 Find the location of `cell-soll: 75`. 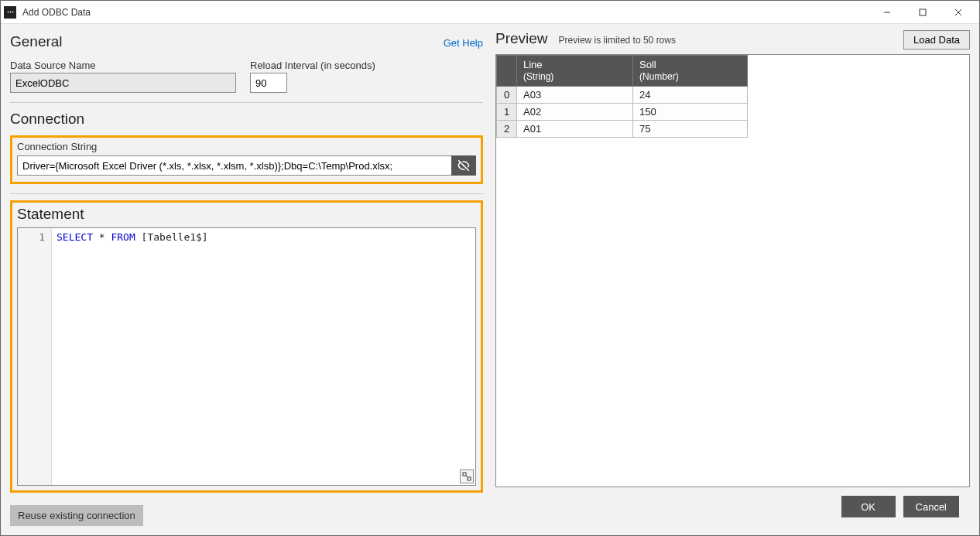

cell-soll: 75 is located at coordinates (690, 129).